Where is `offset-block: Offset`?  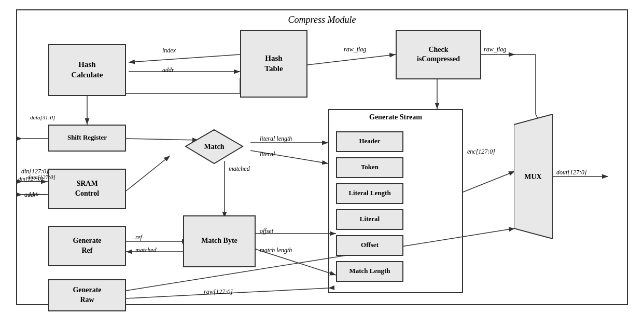 offset-block: Offset is located at coordinates (370, 245).